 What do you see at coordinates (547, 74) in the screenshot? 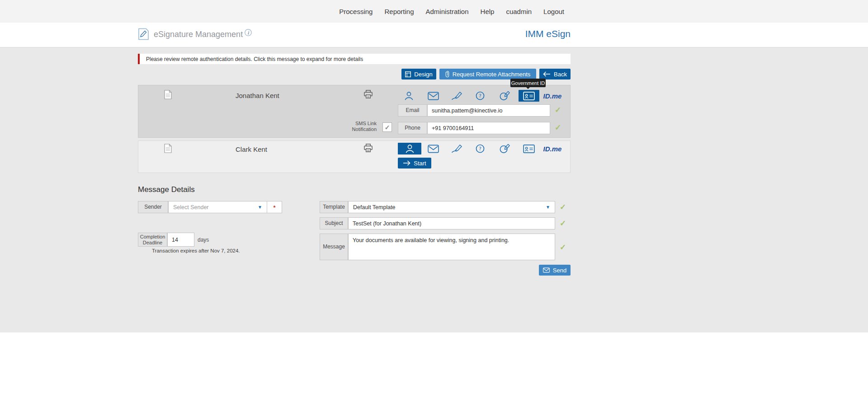
I see `back-arrow-icon` at bounding box center [547, 74].